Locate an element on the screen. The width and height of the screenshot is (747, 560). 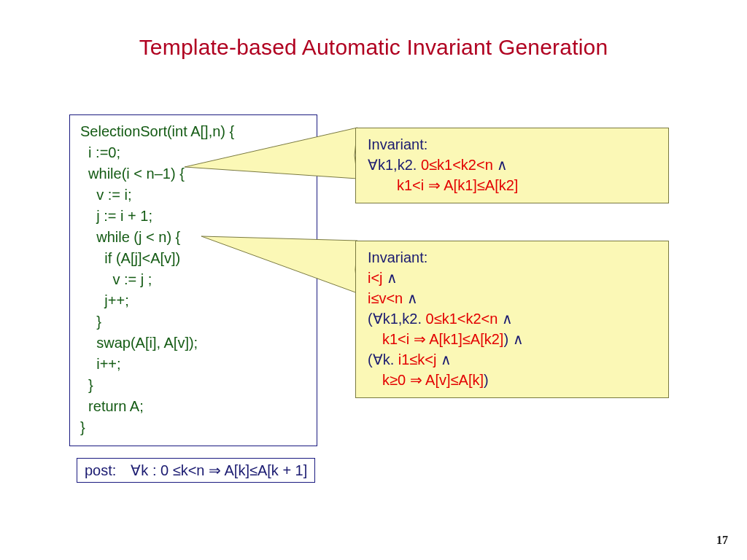
code-line: v := i; is located at coordinates (107, 195).